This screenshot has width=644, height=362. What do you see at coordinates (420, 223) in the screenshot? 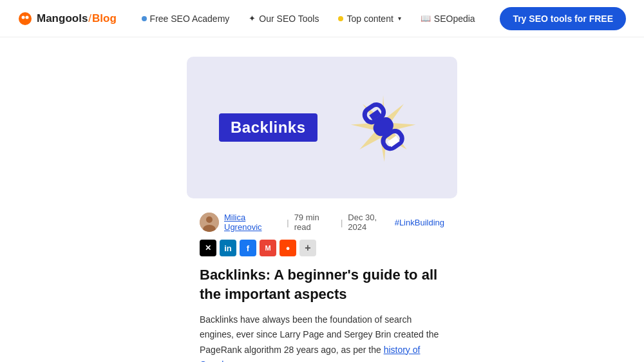
I see `article-tag: #LinkBuilding` at bounding box center [420, 223].